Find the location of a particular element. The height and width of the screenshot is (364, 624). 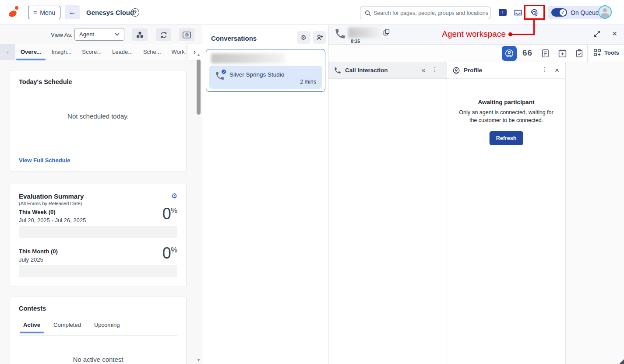

evaluation-card-title: Evaluation Summary is located at coordinates (51, 196).